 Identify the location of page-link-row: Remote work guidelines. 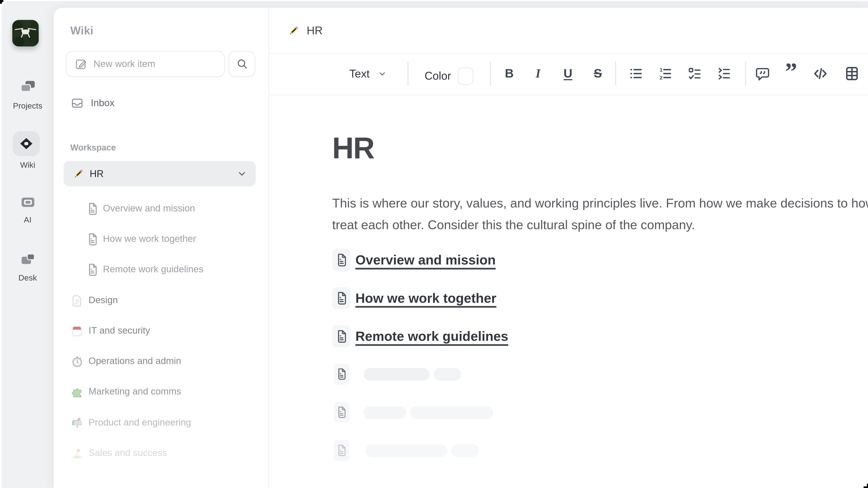
(421, 336).